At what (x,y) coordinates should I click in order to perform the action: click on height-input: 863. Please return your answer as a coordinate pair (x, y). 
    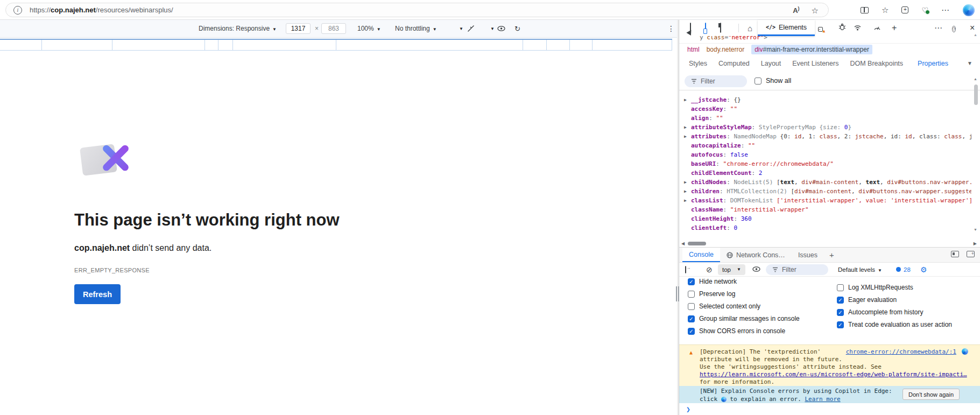
    Looking at the image, I should click on (334, 29).